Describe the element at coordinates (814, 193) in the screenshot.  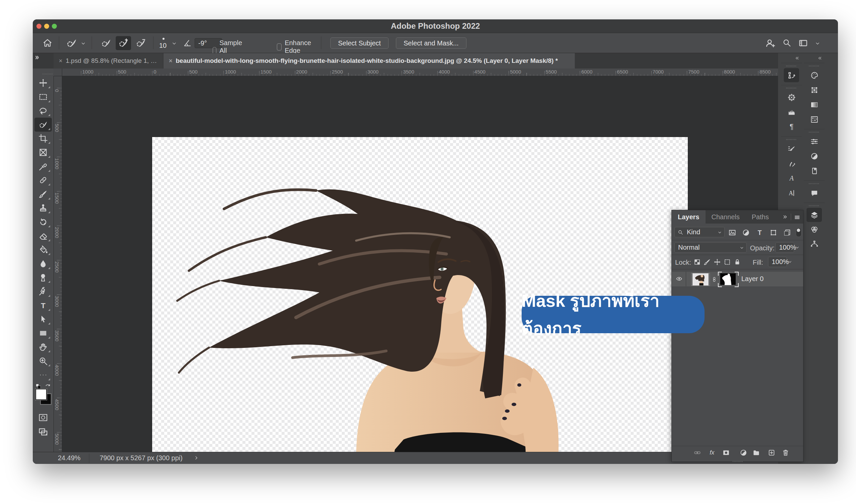
I see `comments-panel-button` at that location.